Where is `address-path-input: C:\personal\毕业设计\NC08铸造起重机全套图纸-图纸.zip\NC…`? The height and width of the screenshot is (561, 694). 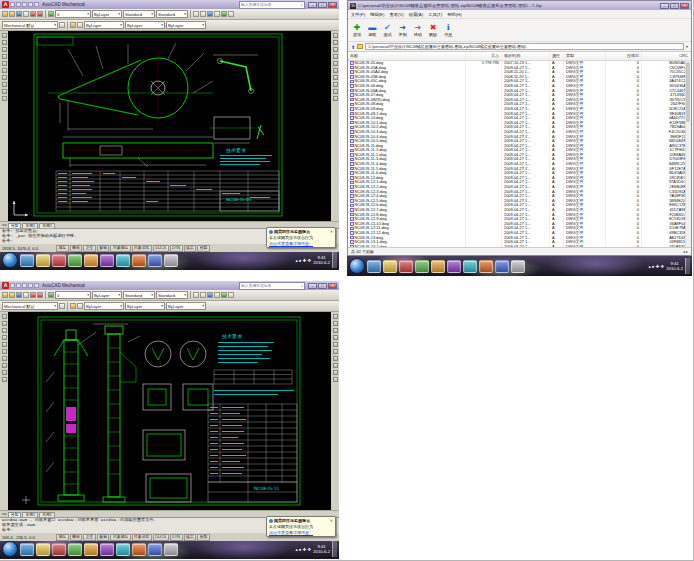 address-path-input: C:\personal\毕业设计\NC08铸造起重机全套图纸-图纸.zip\NC… is located at coordinates (524, 46).